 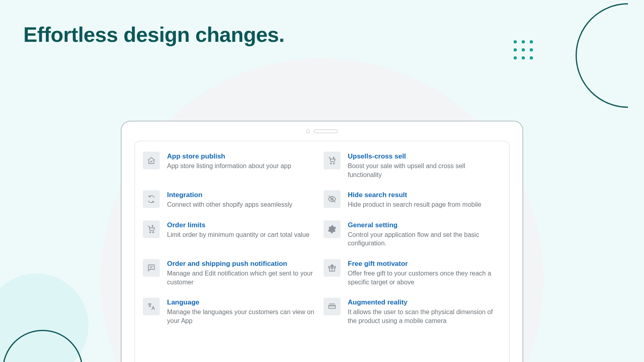 What do you see at coordinates (415, 195) in the screenshot?
I see `setting-title: Hide search result` at bounding box center [415, 195].